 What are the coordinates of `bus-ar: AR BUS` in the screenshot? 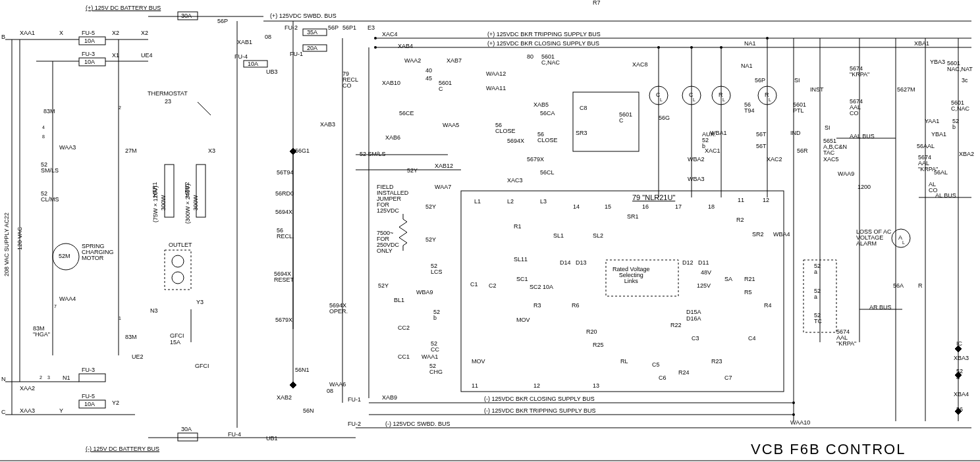 It's located at (881, 308).